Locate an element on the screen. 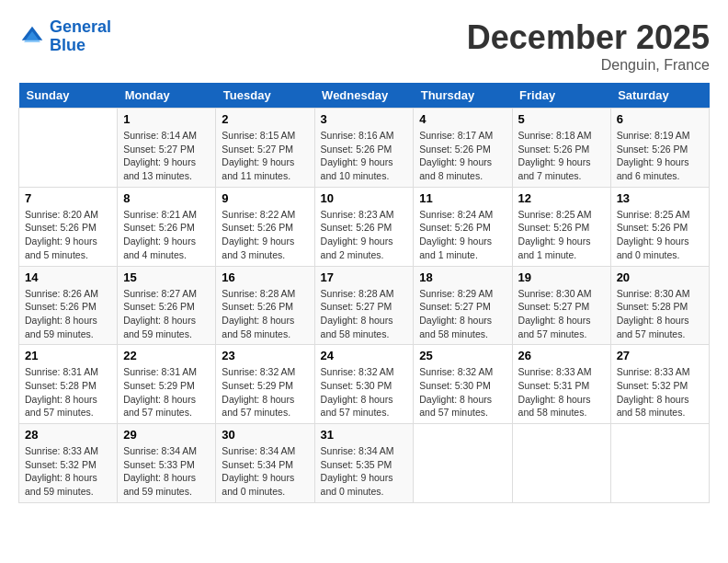 The width and height of the screenshot is (728, 563). day-info: Sunrise: 8:25 AM Sunset: 5:26 PM Dayligh… is located at coordinates (562, 236).